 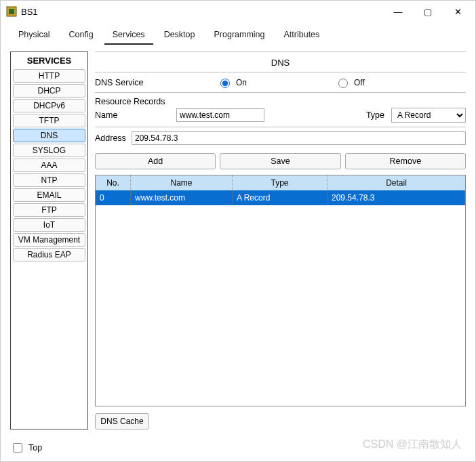 I want to click on table-body: 0 www.test.com A Record 209.54.78.3, so click(x=281, y=198).